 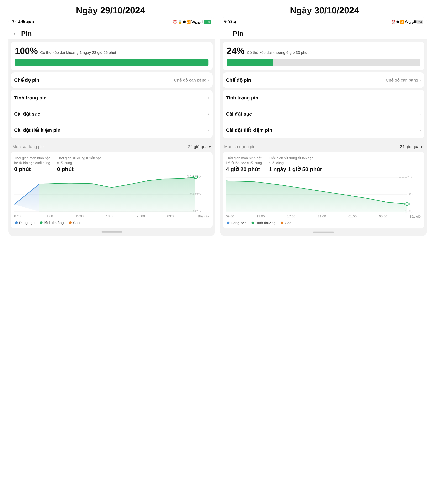 I want to click on left-battery-desc: Có thể kéo dài khoảng 1 ngày 23 giờ 25 p…, so click(x=124, y=53).